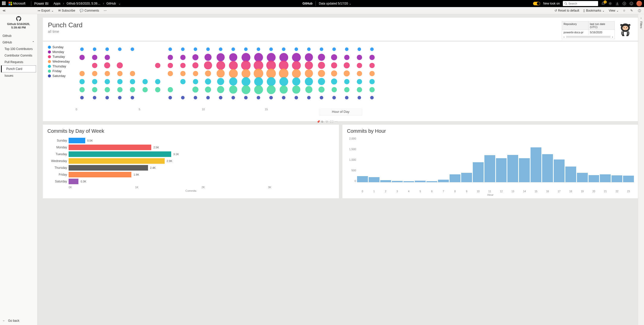 Image resolution: width=644 pixels, height=325 pixels. I want to click on edit-icon: ✎, so click(632, 11).